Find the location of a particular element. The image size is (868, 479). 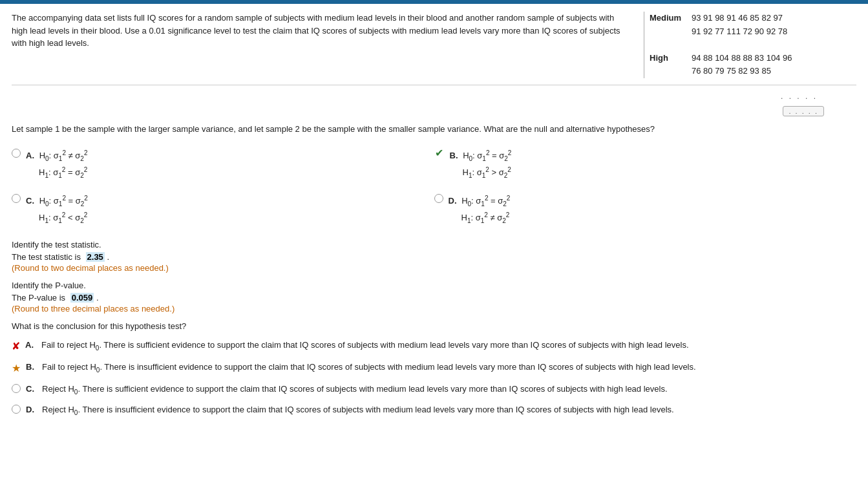

conclusion-b: ★ B. Fail to reject H0. There is insuffi… is located at coordinates (434, 368).